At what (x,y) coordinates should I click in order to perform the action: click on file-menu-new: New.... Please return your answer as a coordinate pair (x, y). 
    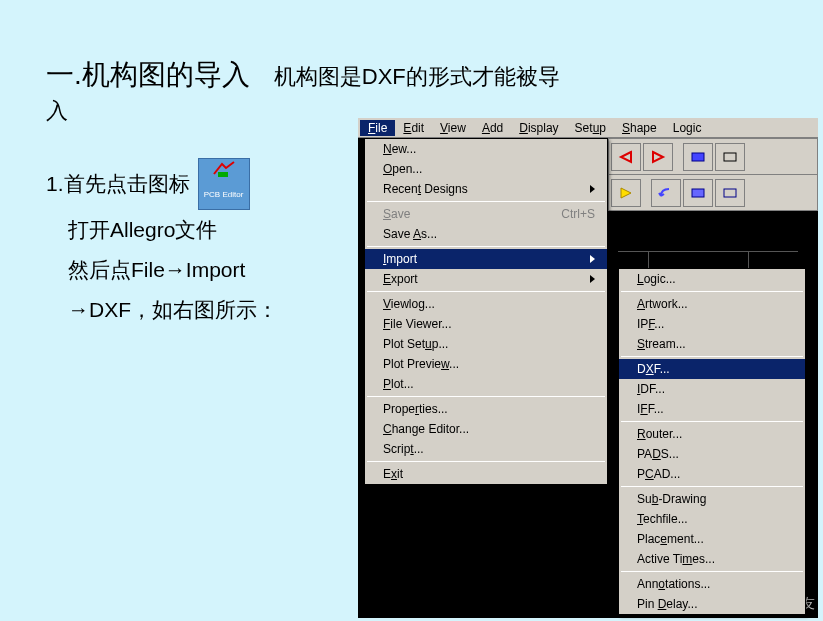
    Looking at the image, I should click on (486, 149).